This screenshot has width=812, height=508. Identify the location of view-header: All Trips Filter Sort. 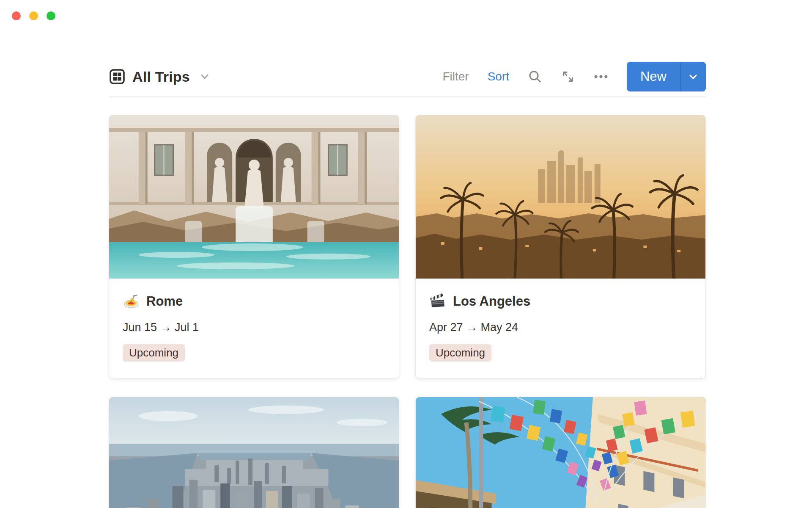
(407, 77).